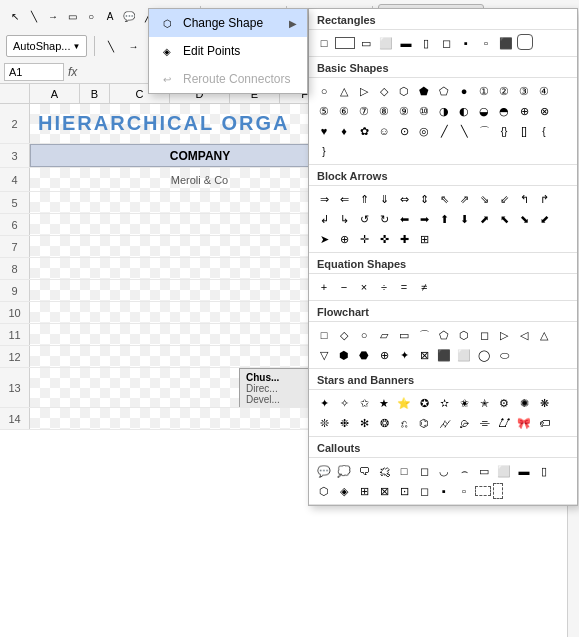 The width and height of the screenshot is (579, 637). Describe the element at coordinates (484, 355) in the screenshot. I see `shape-flow21: ◯` at that location.